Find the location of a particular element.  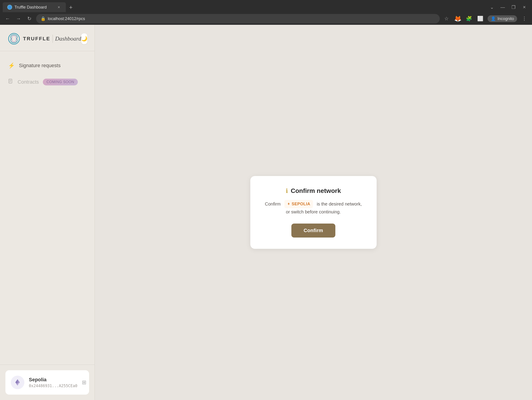

modal-body: Confirm SEPOLIA is the desired network,o… is located at coordinates (314, 208).